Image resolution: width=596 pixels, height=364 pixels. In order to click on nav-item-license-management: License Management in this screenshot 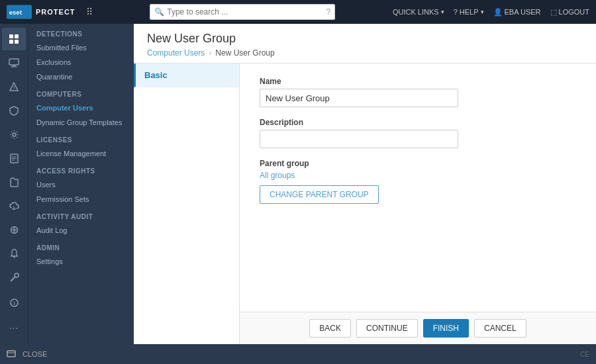, I will do `click(81, 154)`.